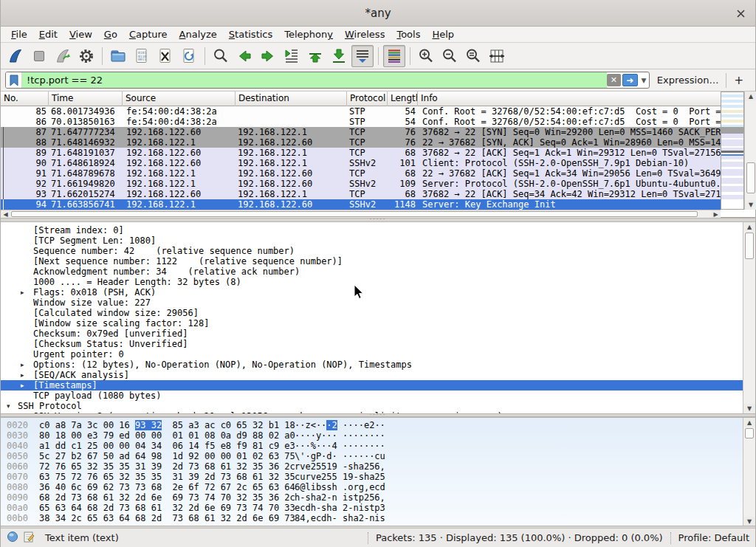  Describe the element at coordinates (372, 292) in the screenshot. I see `detail-line: ▸Flags: 0x018 (PSH, ACK)` at that location.